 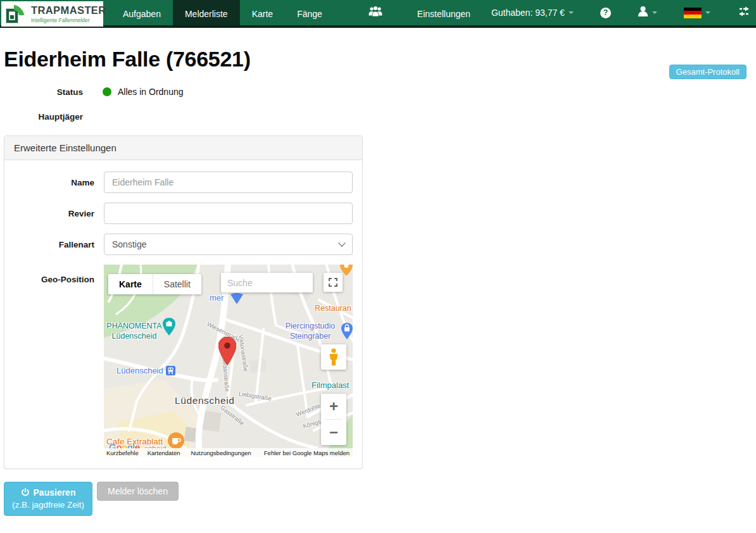 I want to click on brand-subtitle: Intelligente Fallenmelder, so click(x=68, y=20).